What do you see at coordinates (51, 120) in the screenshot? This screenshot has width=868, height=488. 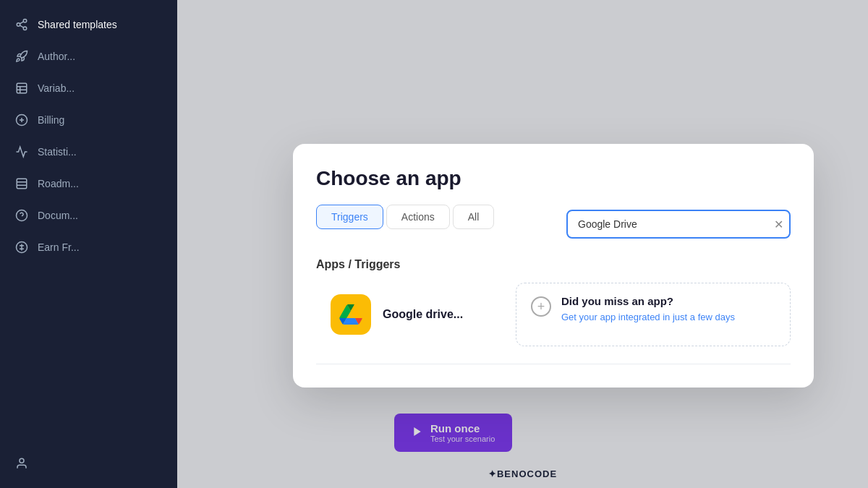 I see `sidebar-label: Billing` at bounding box center [51, 120].